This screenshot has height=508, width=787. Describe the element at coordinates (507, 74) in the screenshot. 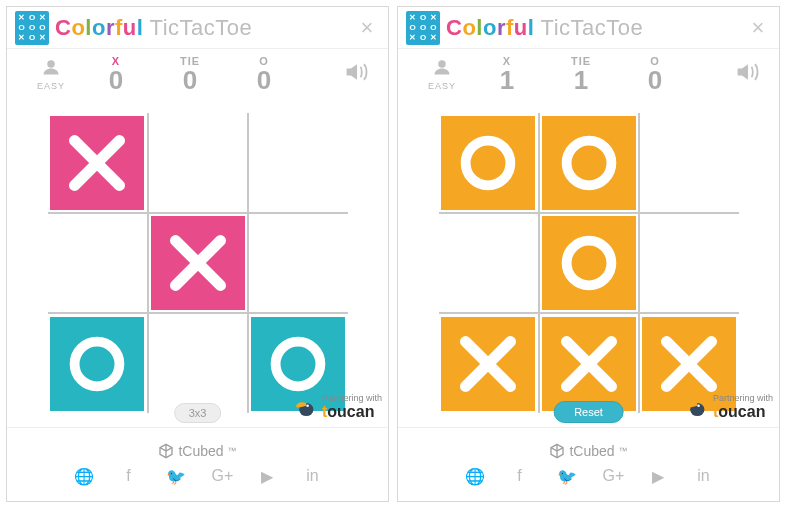

I see `score-x: X1` at that location.